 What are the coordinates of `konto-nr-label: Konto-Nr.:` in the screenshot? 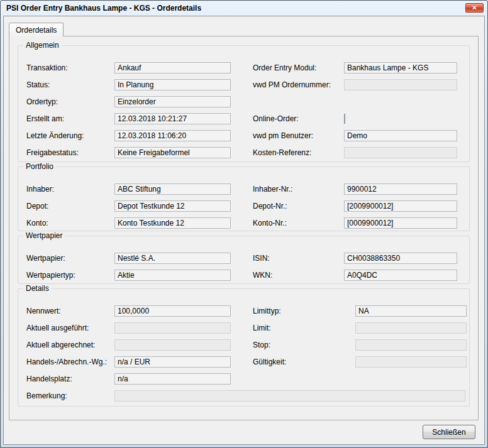 It's located at (298, 223).